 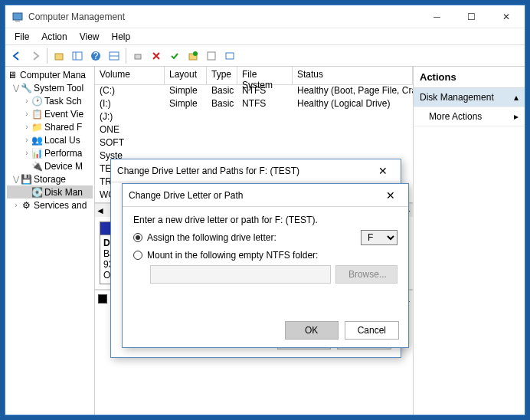 What do you see at coordinates (372, 330) in the screenshot?
I see `dialog2-cancel-button: Cancel` at bounding box center [372, 330].